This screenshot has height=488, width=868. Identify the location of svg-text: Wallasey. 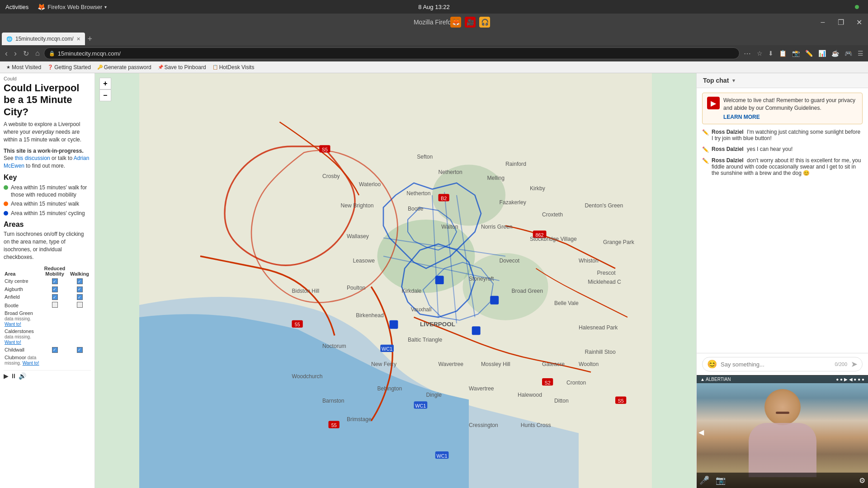
(358, 236).